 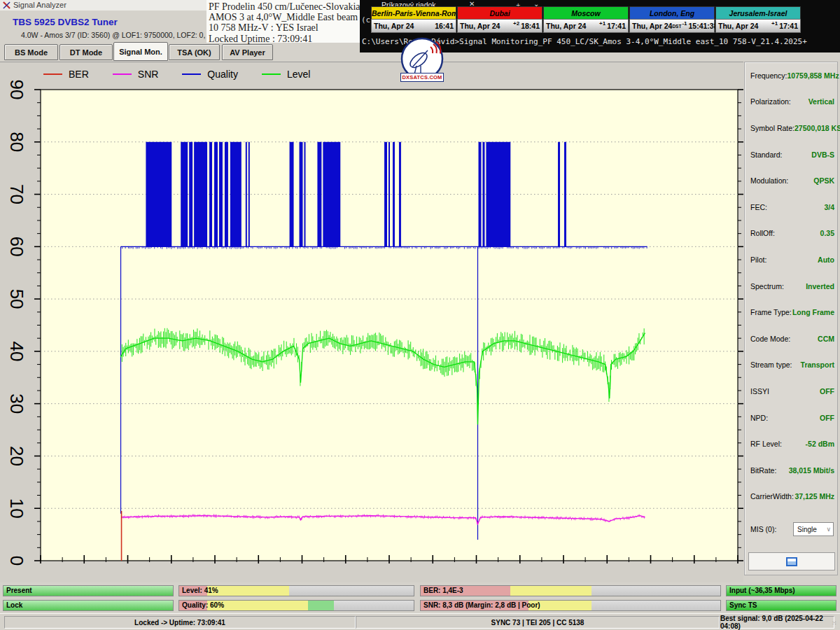 What do you see at coordinates (17, 90) in the screenshot?
I see `svg-text: 90` at bounding box center [17, 90].